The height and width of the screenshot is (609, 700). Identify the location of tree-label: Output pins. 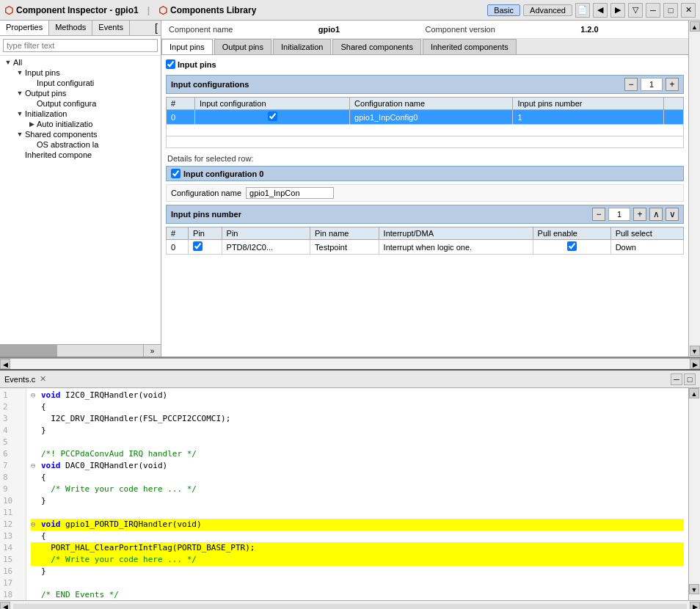
(91, 93).